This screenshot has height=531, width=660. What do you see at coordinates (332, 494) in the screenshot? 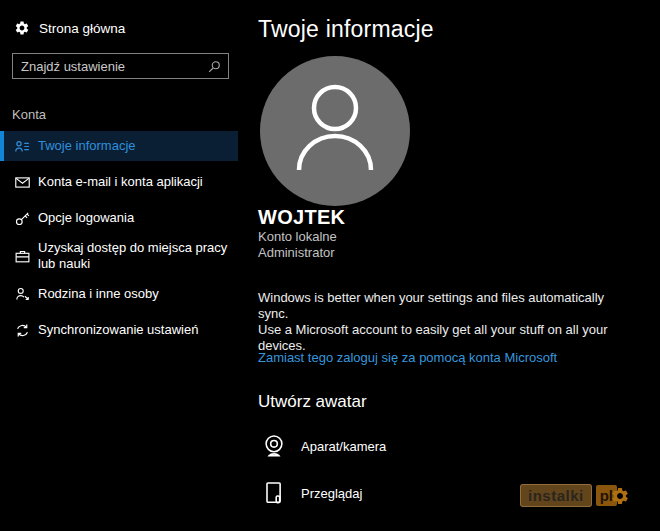
I see `browse-option-label: Przeglądaj` at bounding box center [332, 494].